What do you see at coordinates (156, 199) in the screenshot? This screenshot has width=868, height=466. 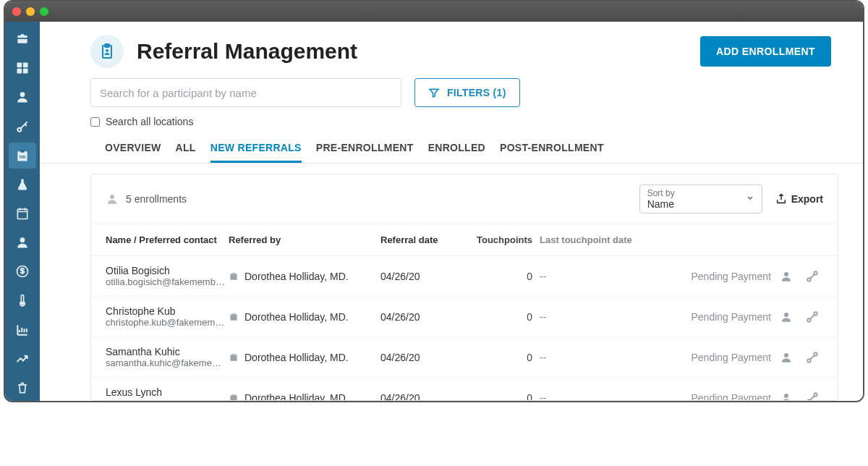 I see `enrollment-count-text: 5 enrollments` at bounding box center [156, 199].